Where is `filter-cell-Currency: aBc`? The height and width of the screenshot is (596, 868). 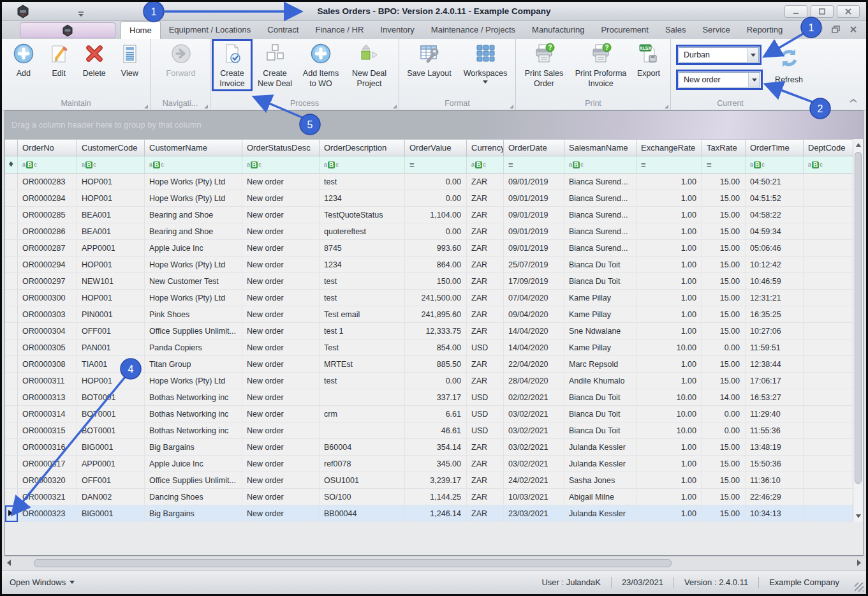
filter-cell-Currency: aBc is located at coordinates (485, 165).